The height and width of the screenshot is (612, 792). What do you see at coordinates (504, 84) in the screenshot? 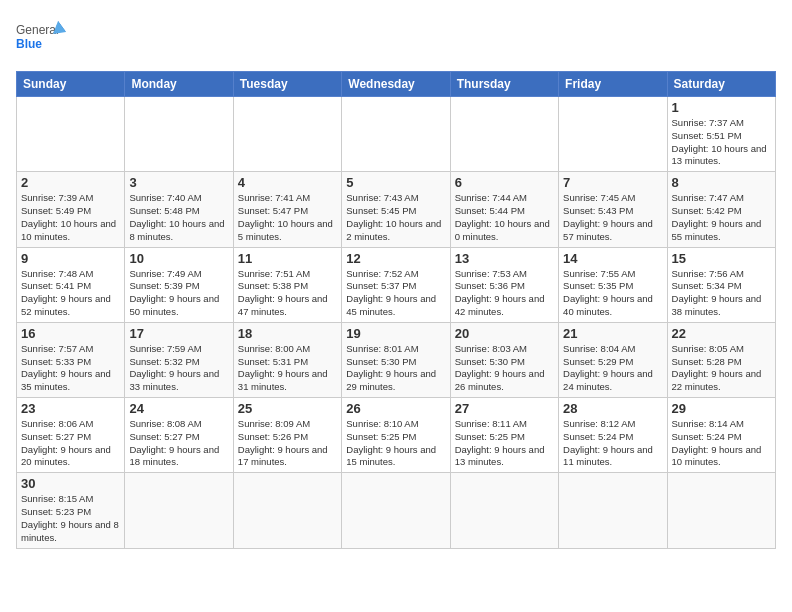
I see `col-header-thursday: Thursday` at bounding box center [504, 84].